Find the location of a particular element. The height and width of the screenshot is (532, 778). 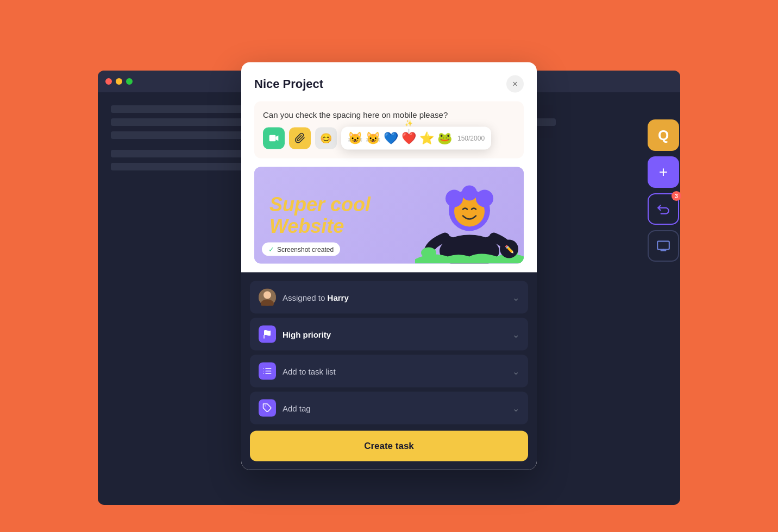

screenshot-title-line2: Website is located at coordinates (320, 226).